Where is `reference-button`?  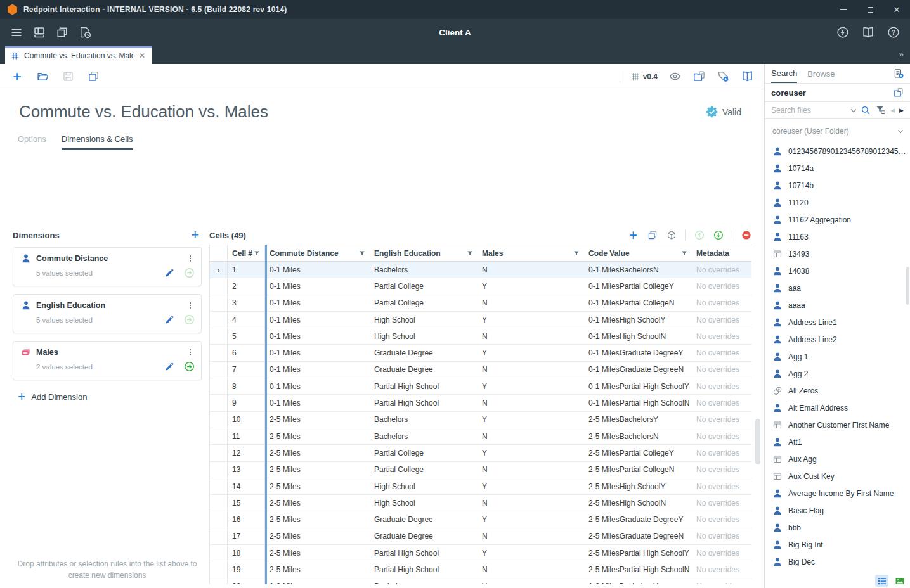
reference-button is located at coordinates (747, 77).